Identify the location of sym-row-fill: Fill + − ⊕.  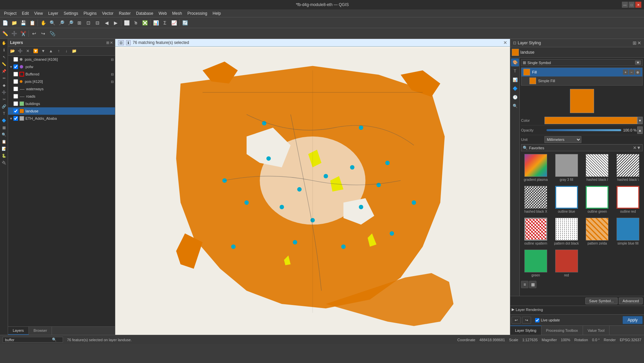
(582, 72).